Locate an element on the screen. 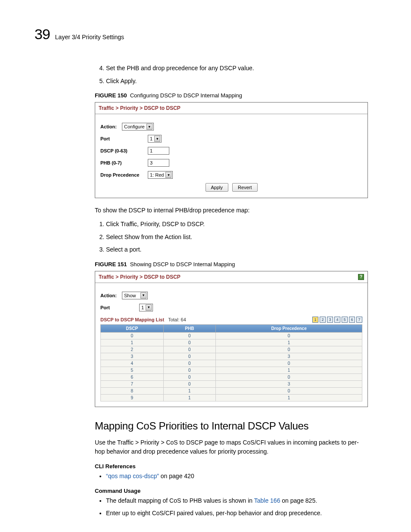 Image resolution: width=411 pixels, height=532 pixels. cli-references-heading: CLI References is located at coordinates (231, 466).